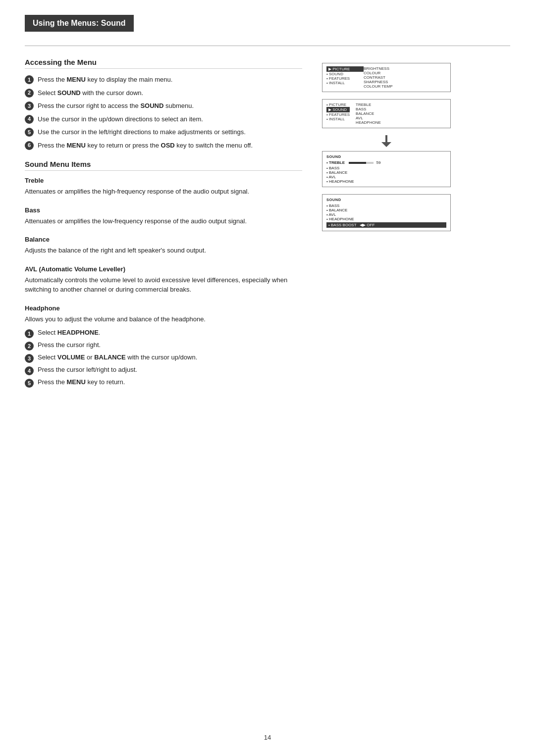  Describe the element at coordinates (345, 74) in the screenshot. I see `screen1-item-sound: • SOUND` at that location.